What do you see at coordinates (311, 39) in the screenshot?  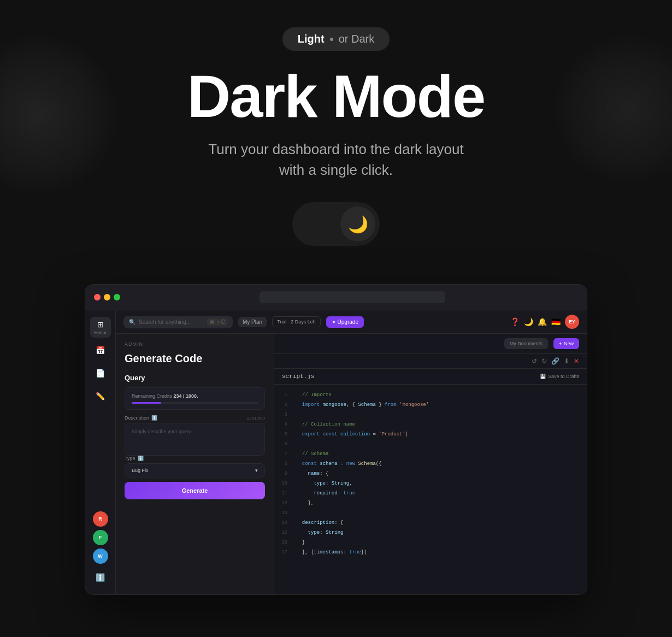 I see `light-label: Light` at bounding box center [311, 39].